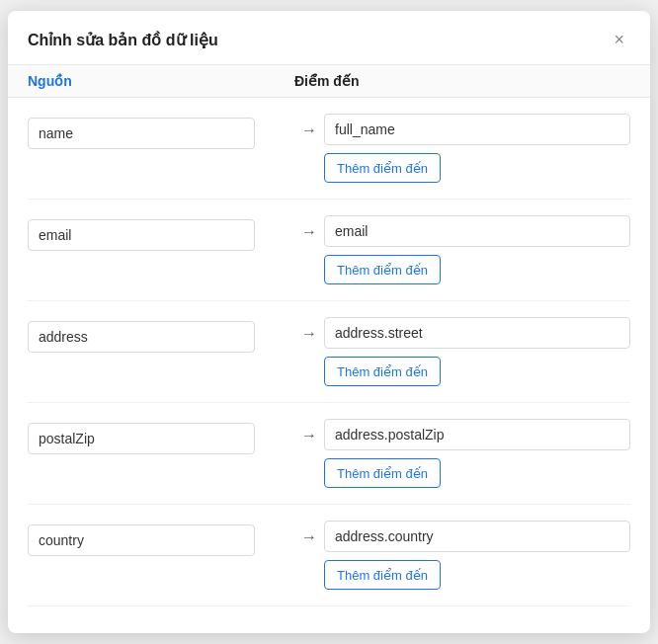 The height and width of the screenshot is (644, 658). I want to click on close-button: ×, so click(618, 40).